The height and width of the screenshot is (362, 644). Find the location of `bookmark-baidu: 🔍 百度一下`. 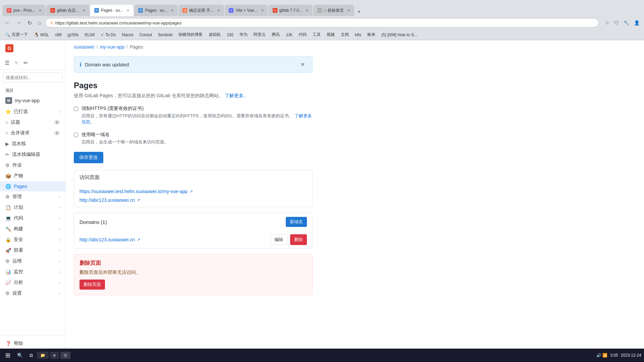

bookmark-baidu: 🔍 百度一下 is located at coordinates (17, 35).